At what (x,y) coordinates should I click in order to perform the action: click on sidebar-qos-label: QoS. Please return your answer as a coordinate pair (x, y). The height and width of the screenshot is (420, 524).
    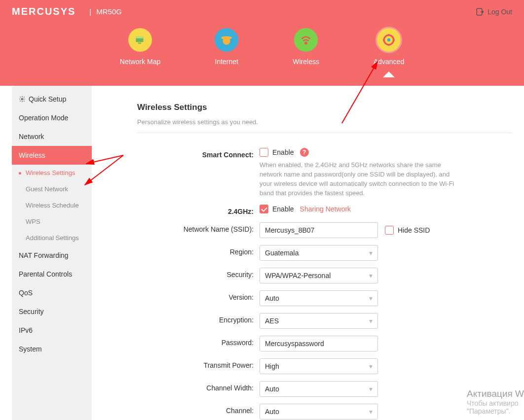
    Looking at the image, I should click on (26, 293).